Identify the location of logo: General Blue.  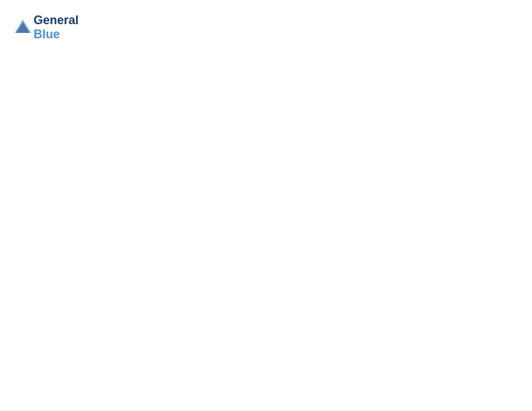
(46, 28).